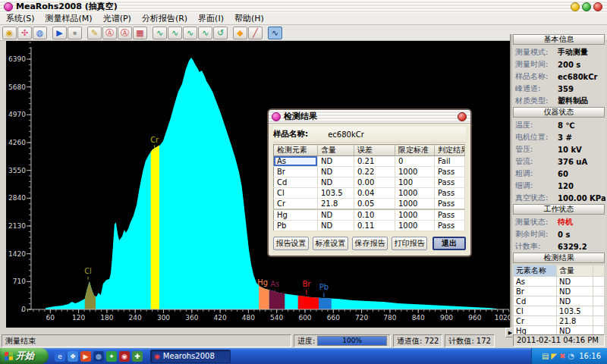 Image resolution: width=607 pixels, height=364 pixels. What do you see at coordinates (370, 172) in the screenshot?
I see `result-row-br: BrND0.221000Pass` at bounding box center [370, 172].